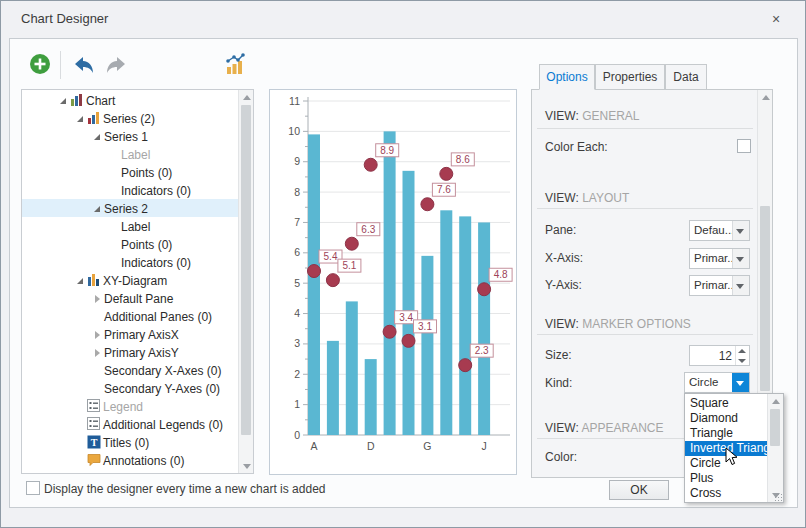 This screenshot has height=528, width=806. Describe the element at coordinates (776, 19) in the screenshot. I see `close-icon: ×` at that location.